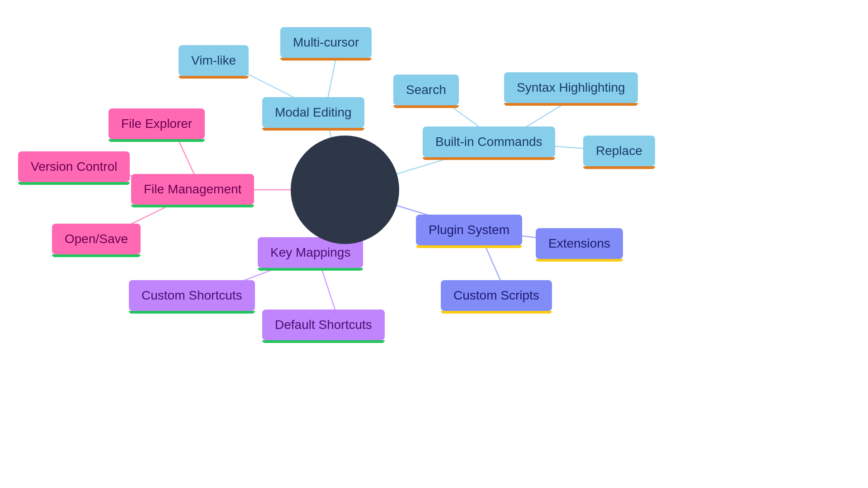  I want to click on node-custom_scripts: Custom Scripts, so click(496, 296).